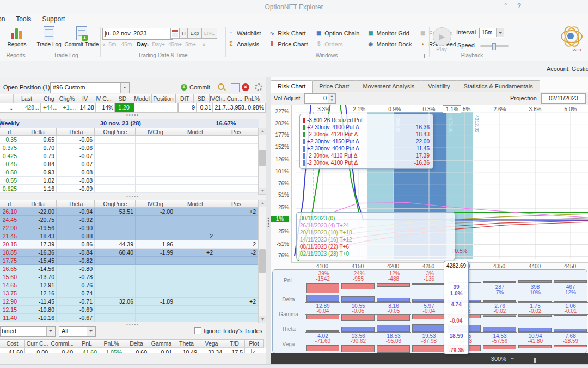  Describe the element at coordinates (129, 302) in the screenshot. I see `table-row: 12.90-11.45-0.7132.06-1.89+2` at that location.